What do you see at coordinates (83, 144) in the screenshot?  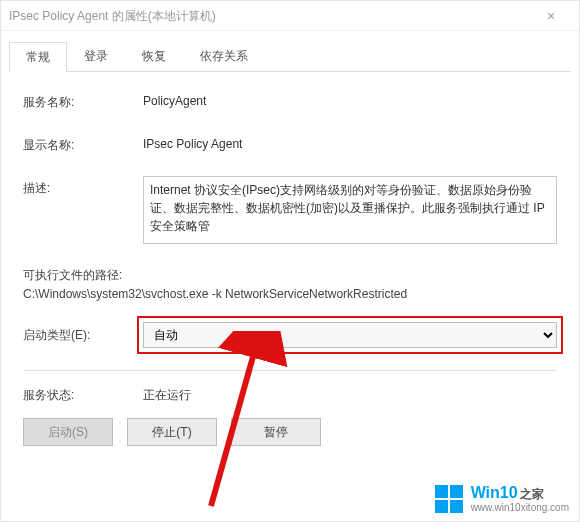 I see `display-name-label: 显示名称:` at bounding box center [83, 144].